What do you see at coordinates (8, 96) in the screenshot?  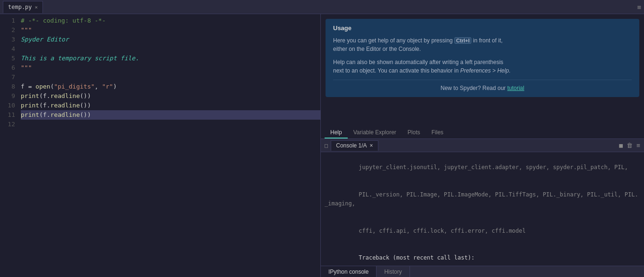 I see `line-num-9: 9` at bounding box center [8, 96].